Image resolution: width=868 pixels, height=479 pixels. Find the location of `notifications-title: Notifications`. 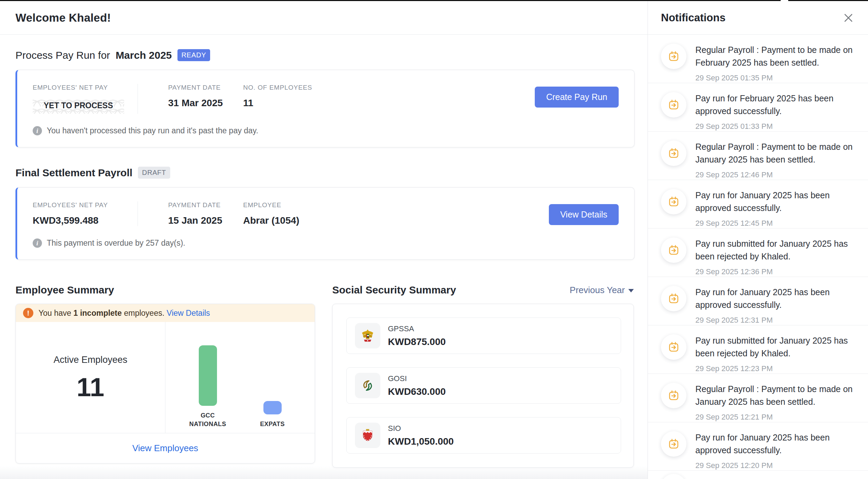

notifications-title: Notifications is located at coordinates (693, 18).